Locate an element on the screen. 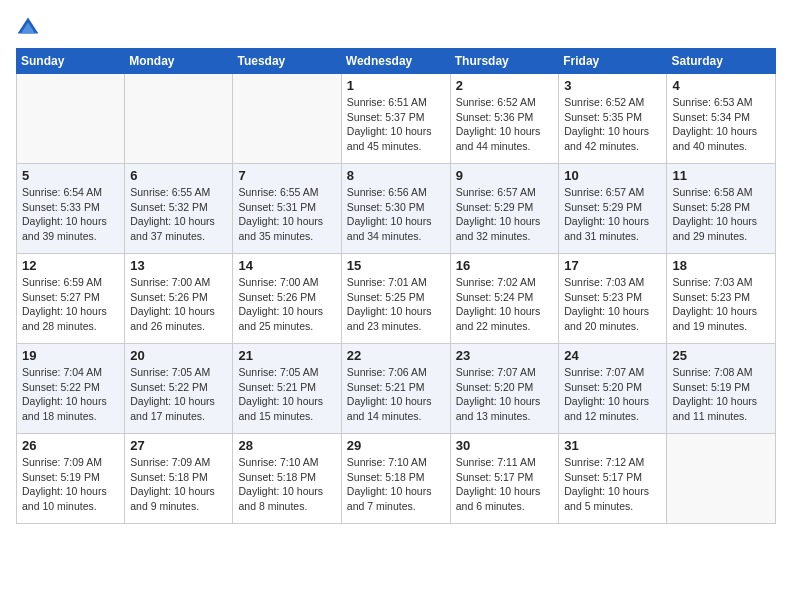  header is located at coordinates (396, 28).